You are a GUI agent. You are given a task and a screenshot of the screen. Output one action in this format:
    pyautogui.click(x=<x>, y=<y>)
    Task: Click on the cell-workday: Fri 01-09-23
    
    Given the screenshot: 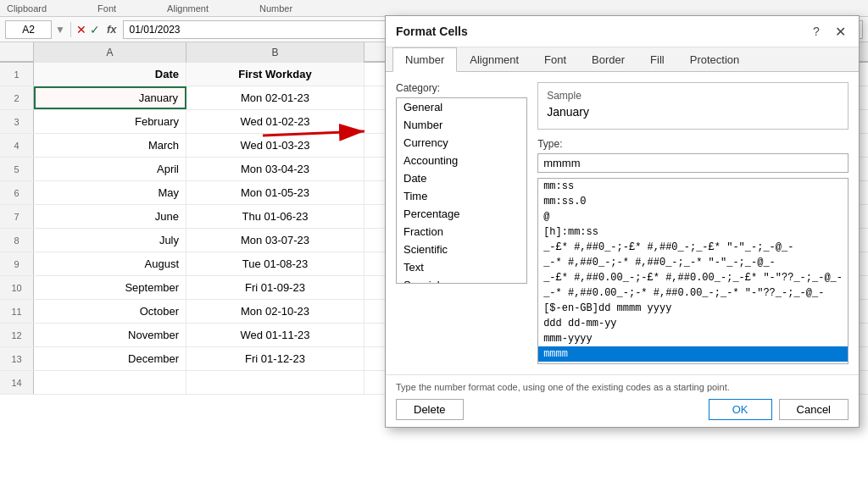 What is the action you would take?
    pyautogui.click(x=275, y=288)
    